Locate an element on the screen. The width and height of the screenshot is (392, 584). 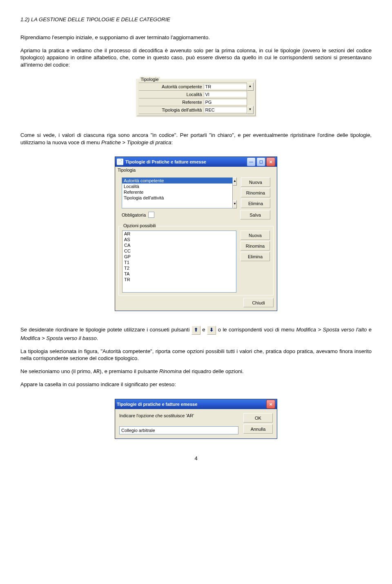
chiudi-button: Chiudi is located at coordinates (258, 302).